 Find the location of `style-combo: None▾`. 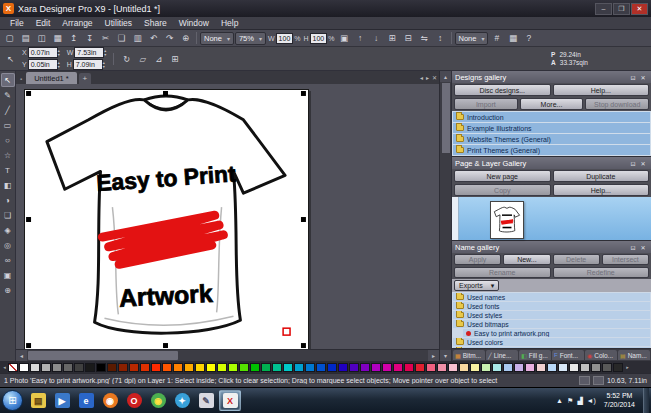

style-combo: None▾ is located at coordinates (472, 38).